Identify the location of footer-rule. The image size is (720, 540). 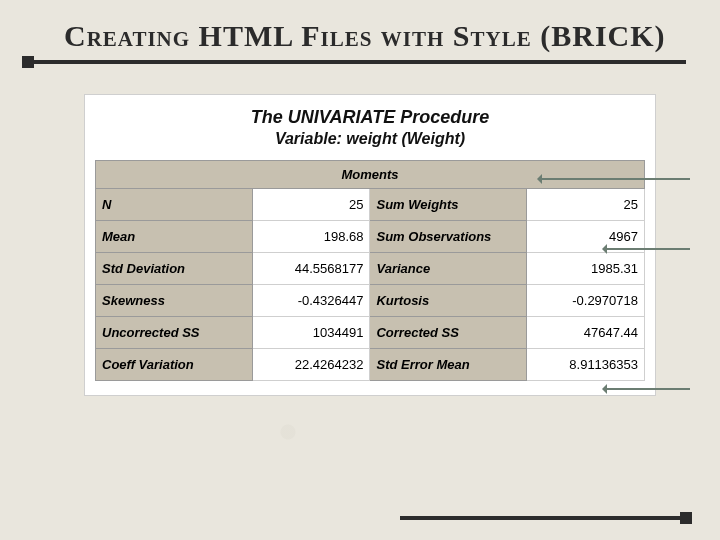
(545, 518).